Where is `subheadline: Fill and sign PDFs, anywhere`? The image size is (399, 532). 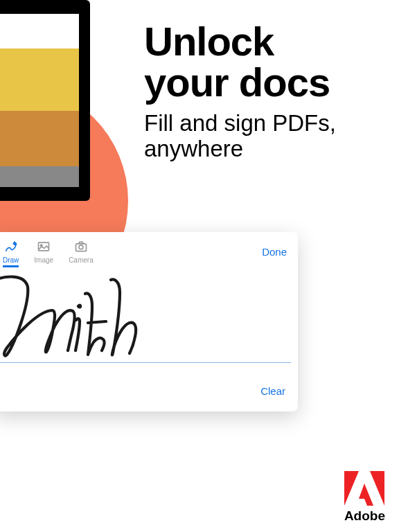 subheadline: Fill and sign PDFs, anywhere is located at coordinates (240, 136).